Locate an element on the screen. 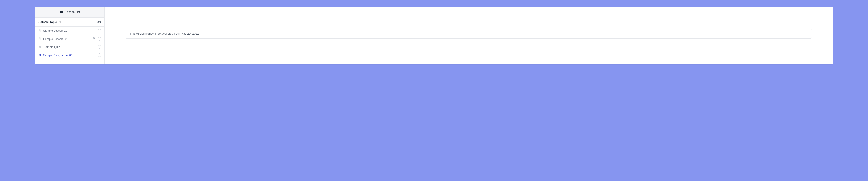 The height and width of the screenshot is (181, 868). list-item-label: Sample Assignment 01 is located at coordinates (58, 55).